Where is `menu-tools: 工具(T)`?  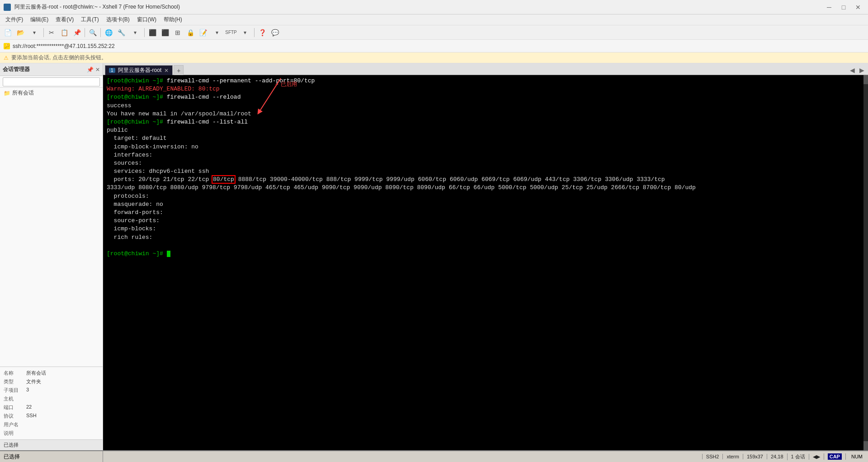
menu-tools: 工具(T) is located at coordinates (90, 20).